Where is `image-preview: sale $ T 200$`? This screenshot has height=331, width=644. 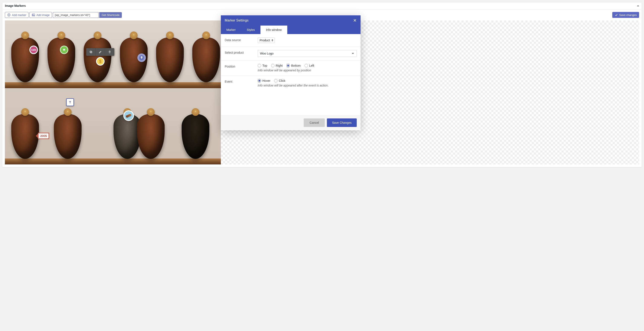 image-preview: sale $ T 200$ is located at coordinates (113, 92).